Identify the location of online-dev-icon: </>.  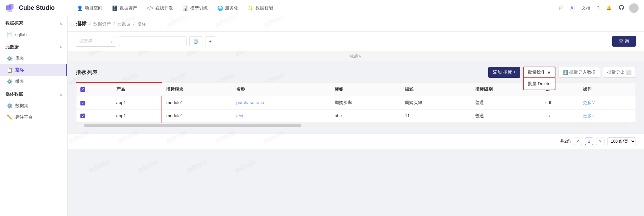
(150, 8).